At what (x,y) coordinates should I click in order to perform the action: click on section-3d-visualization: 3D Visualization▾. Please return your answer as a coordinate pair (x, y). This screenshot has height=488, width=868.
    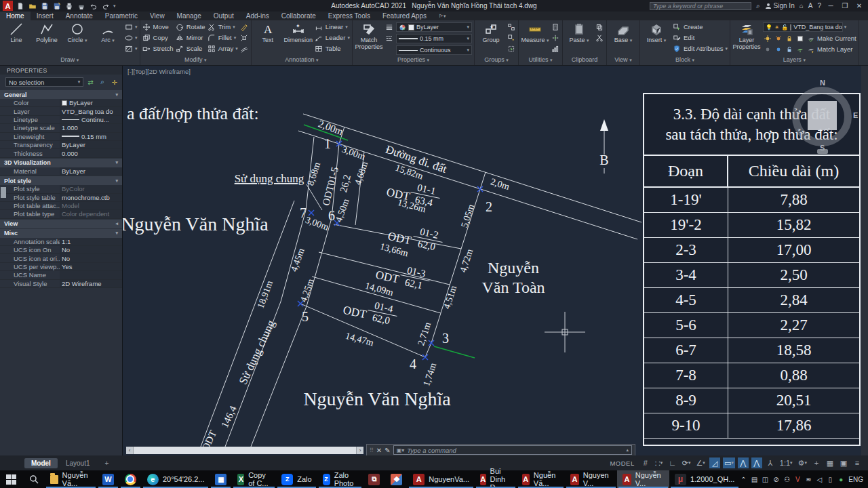
    Looking at the image, I should click on (61, 163).